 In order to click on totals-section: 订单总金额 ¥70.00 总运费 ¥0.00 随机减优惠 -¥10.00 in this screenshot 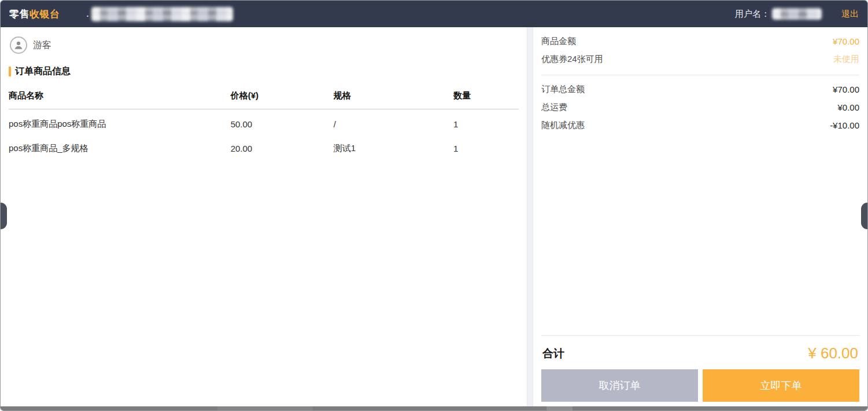, I will do `click(700, 108)`.